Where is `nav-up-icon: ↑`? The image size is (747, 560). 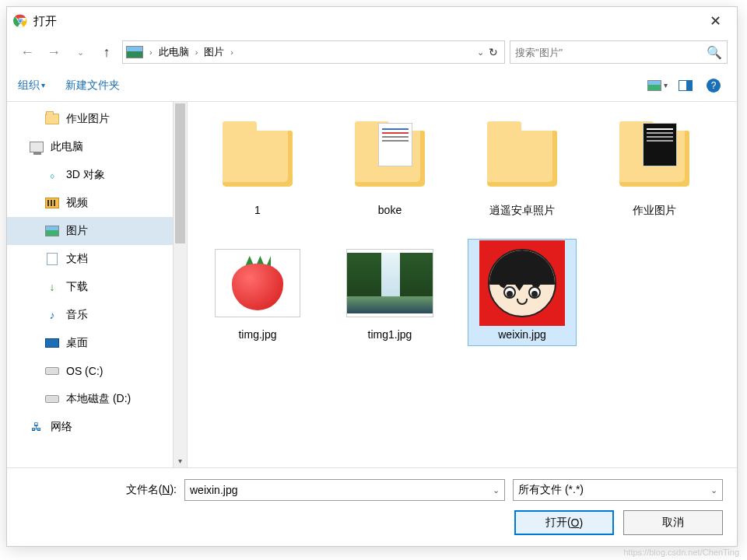
nav-up-icon: ↑ is located at coordinates (107, 52).